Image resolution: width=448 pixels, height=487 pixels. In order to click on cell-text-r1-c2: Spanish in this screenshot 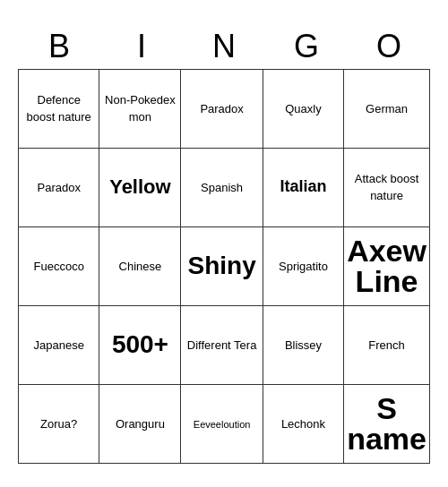, I will do `click(222, 188)`.